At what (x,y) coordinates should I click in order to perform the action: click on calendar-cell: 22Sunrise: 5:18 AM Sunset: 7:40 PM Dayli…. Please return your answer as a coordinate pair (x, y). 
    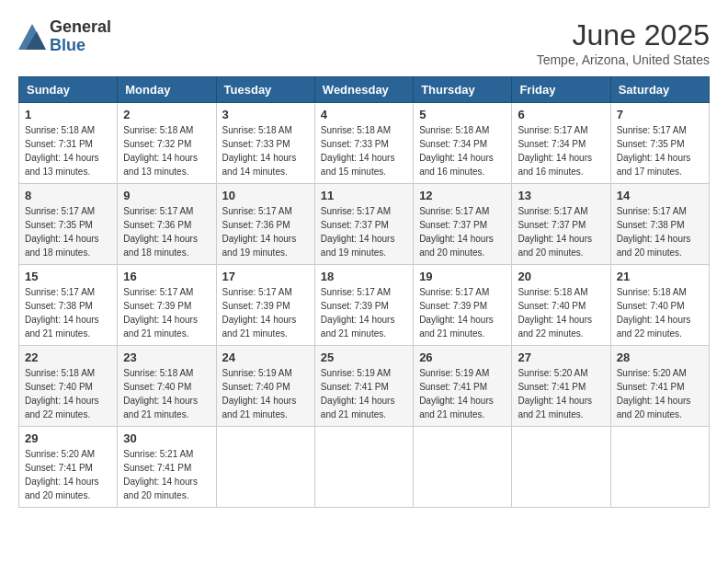
    Looking at the image, I should click on (68, 386).